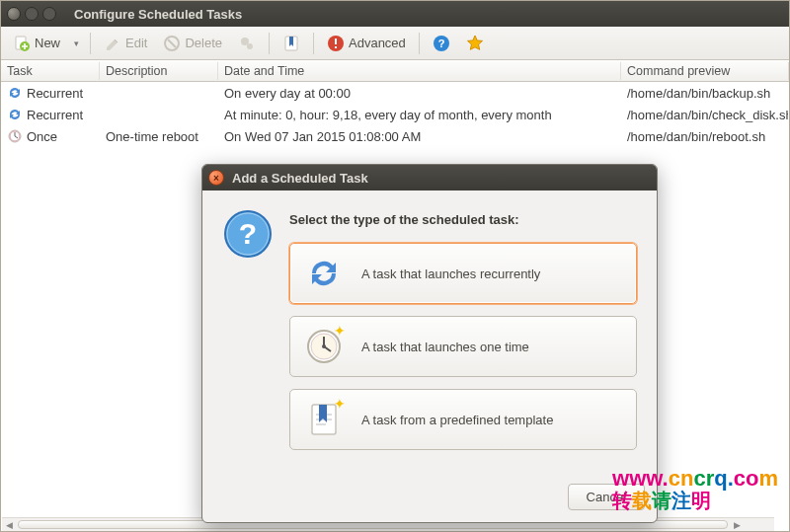 The height and width of the screenshot is (532, 790). Describe the element at coordinates (475, 43) in the screenshot. I see `star-icon` at that location.